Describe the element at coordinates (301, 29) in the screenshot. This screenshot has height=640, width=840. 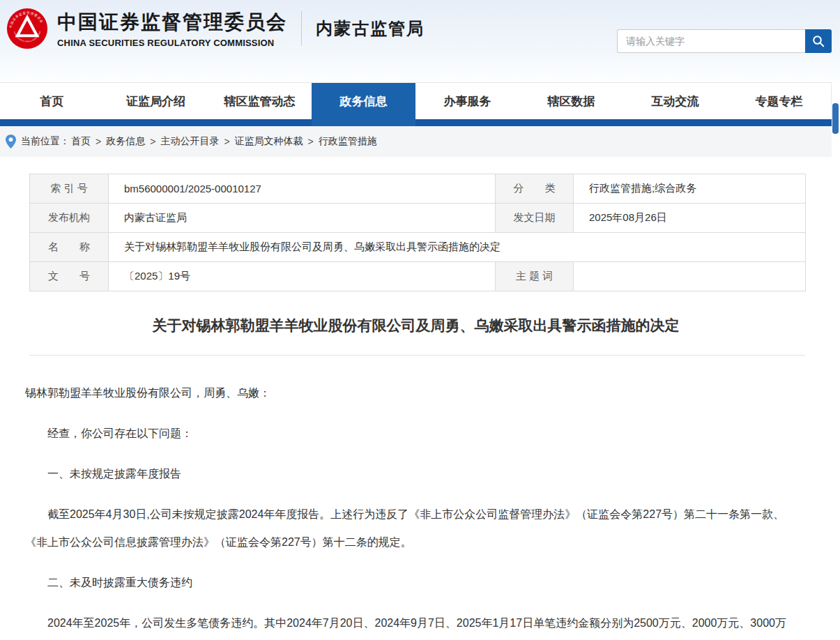
I see `brand-divider` at that location.